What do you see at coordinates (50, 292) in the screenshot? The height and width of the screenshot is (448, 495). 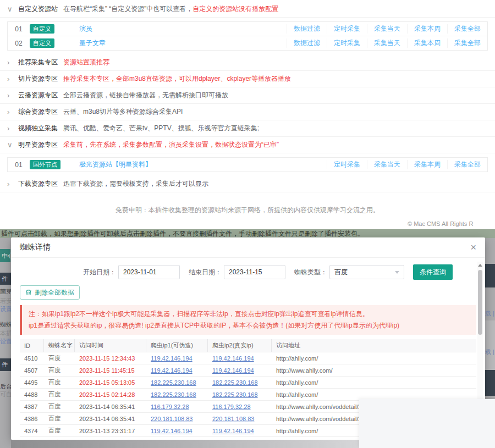 I see `delete-all-button: 删除全部数据` at bounding box center [50, 292].